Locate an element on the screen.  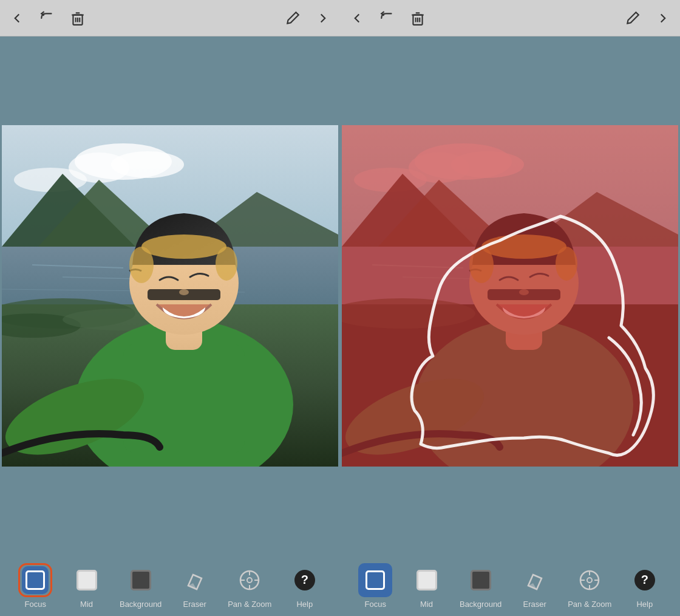
right-mid-label: Mid is located at coordinates (426, 604).